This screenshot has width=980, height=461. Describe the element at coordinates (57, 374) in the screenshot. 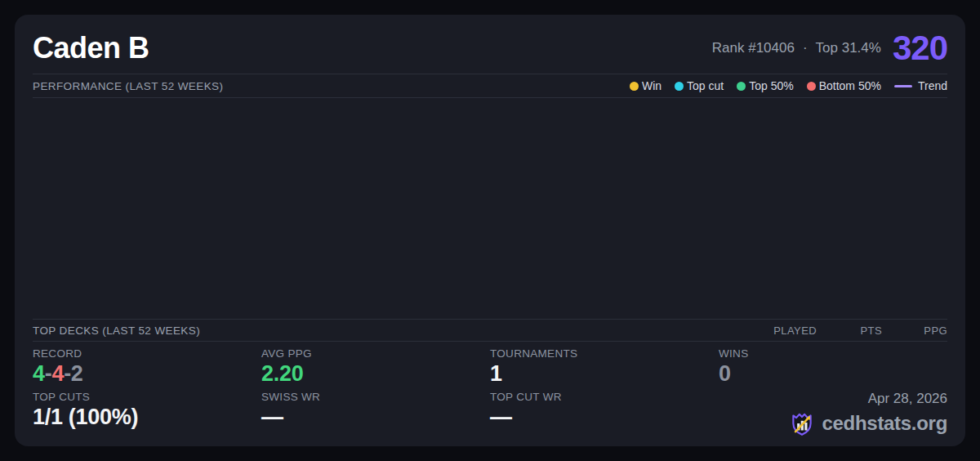

I see `record-losses: 4` at that location.